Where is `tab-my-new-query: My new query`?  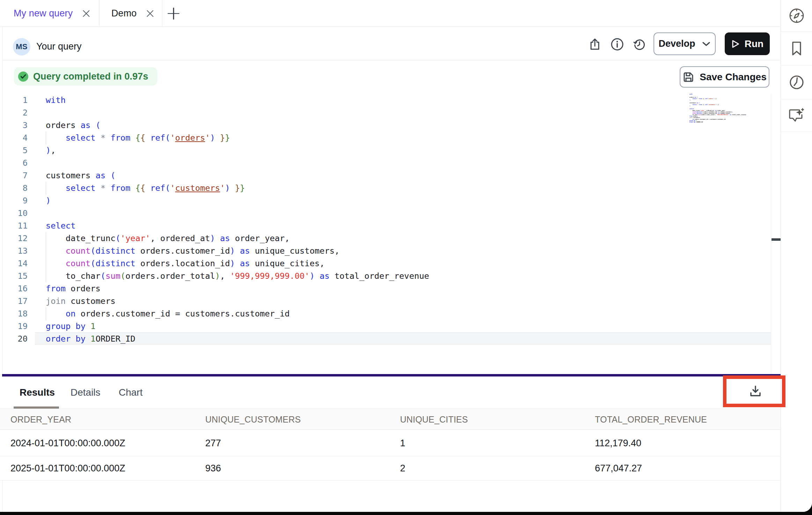 tab-my-new-query: My new query is located at coordinates (52, 13).